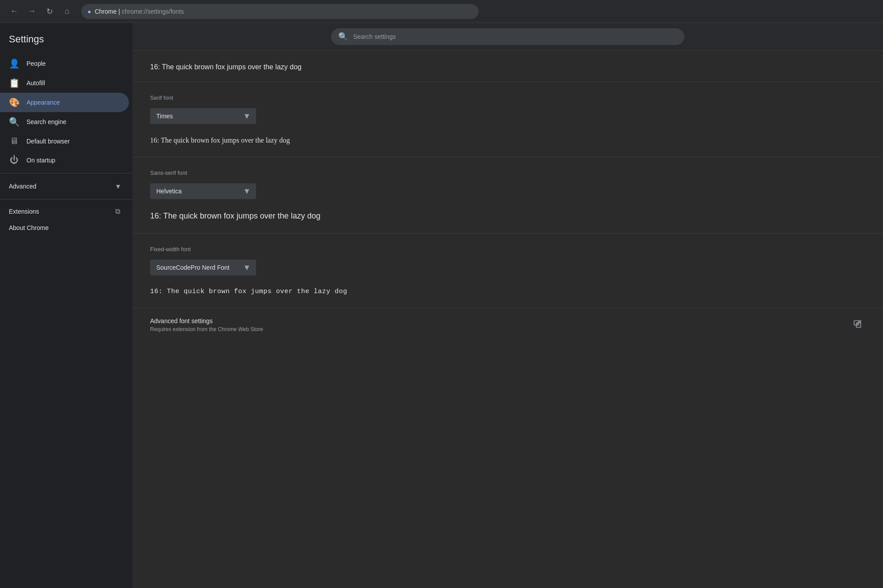 The image size is (883, 588). I want to click on sidebar-item-label: Search engine, so click(46, 122).